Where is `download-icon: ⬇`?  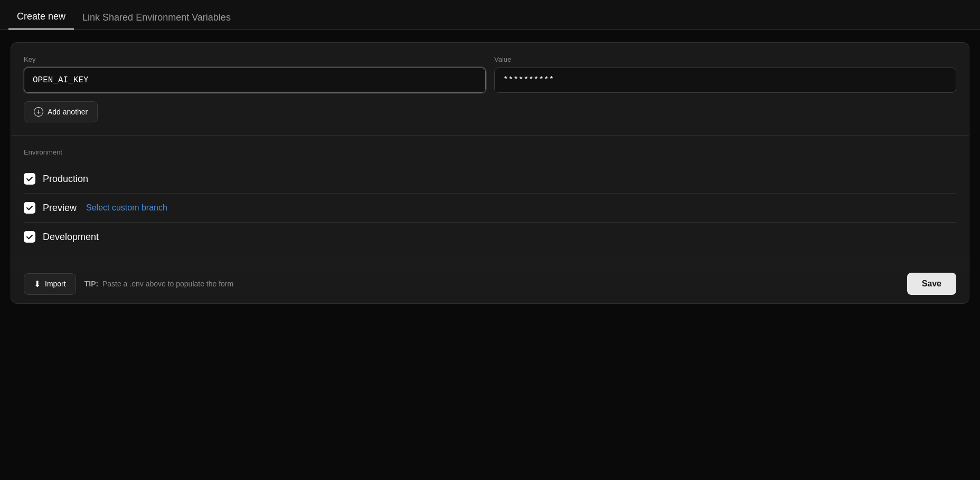 download-icon: ⬇ is located at coordinates (37, 284).